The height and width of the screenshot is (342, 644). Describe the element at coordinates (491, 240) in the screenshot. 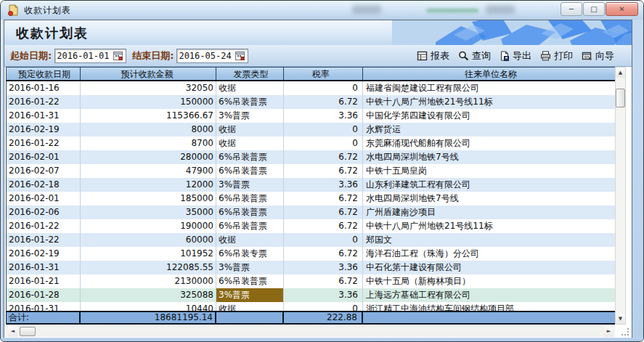

I see `cell-company: 郑国文` at that location.